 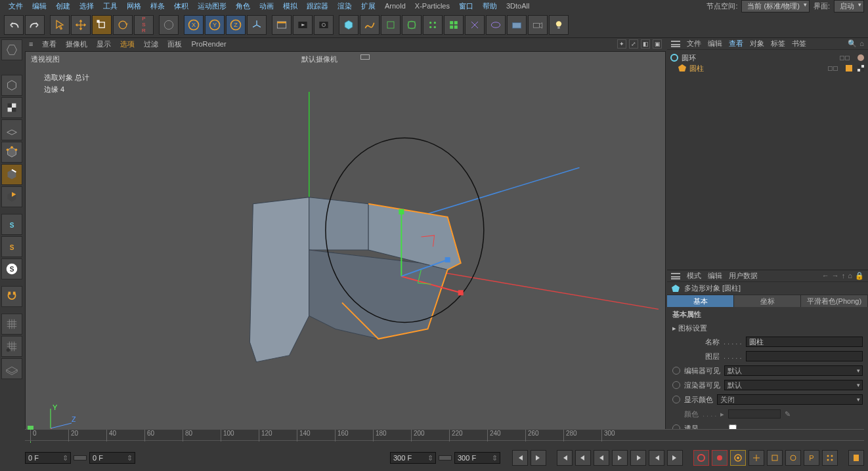 I want to click on attr-tab-edit: 编辑, so click(x=715, y=276).